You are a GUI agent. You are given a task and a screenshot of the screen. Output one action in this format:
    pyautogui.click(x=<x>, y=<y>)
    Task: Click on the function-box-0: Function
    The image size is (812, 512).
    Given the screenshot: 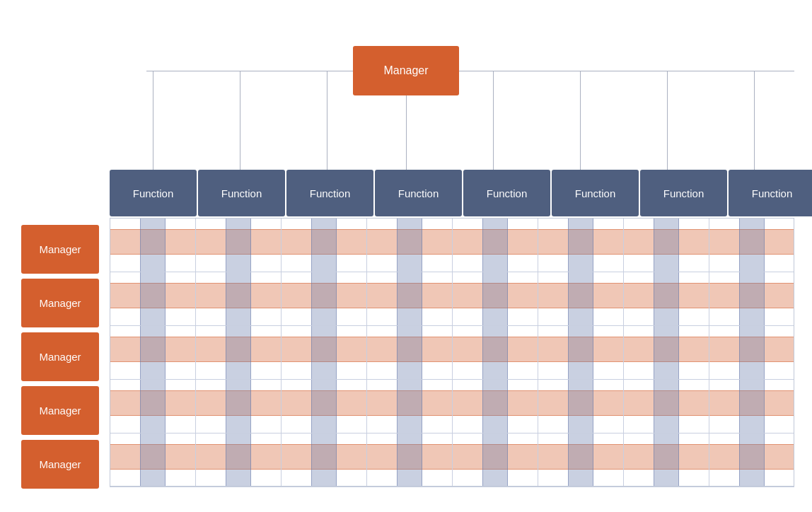 What is the action you would take?
    pyautogui.click(x=153, y=193)
    